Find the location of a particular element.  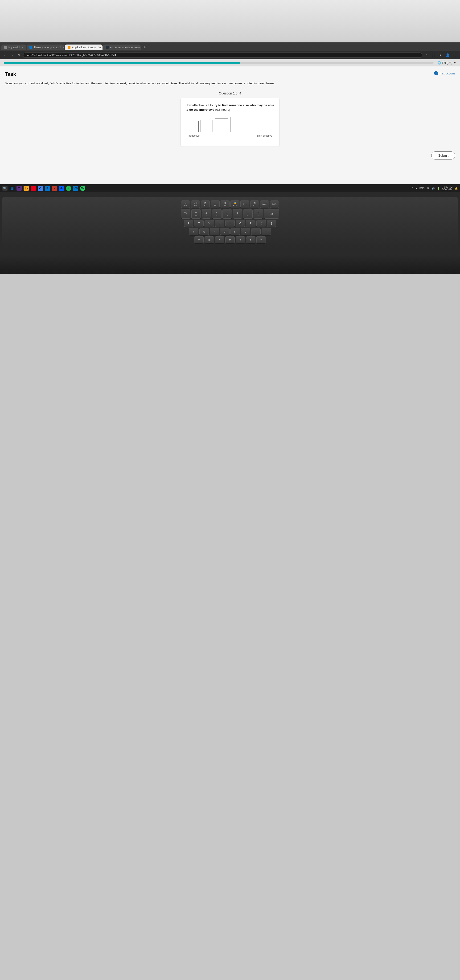

taskbar-teams-icon: T is located at coordinates (19, 188).